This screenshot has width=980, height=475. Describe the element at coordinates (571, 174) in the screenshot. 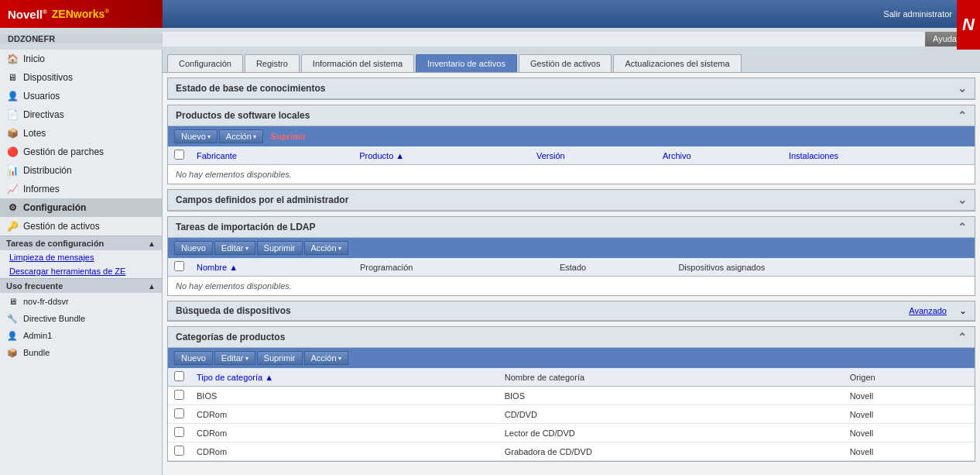

I see `productos-empty-msg: No hay elementos disponibles.` at that location.